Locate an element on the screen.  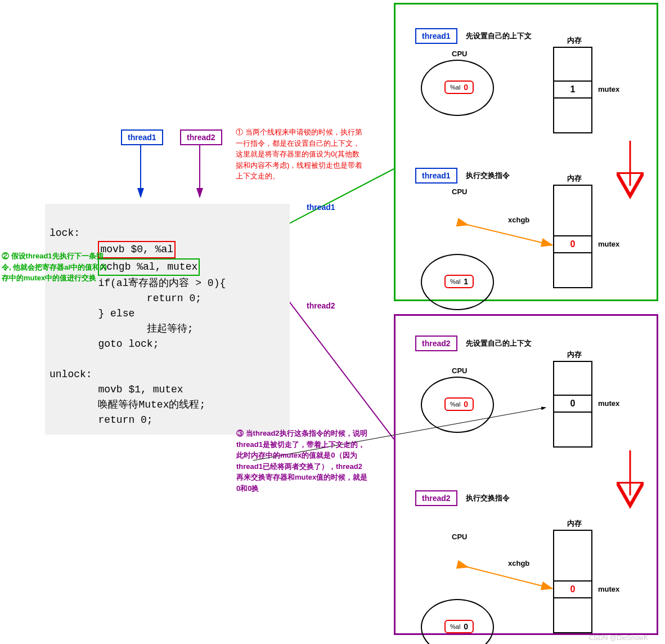
p1-al2: %al1 is located at coordinates (459, 281).